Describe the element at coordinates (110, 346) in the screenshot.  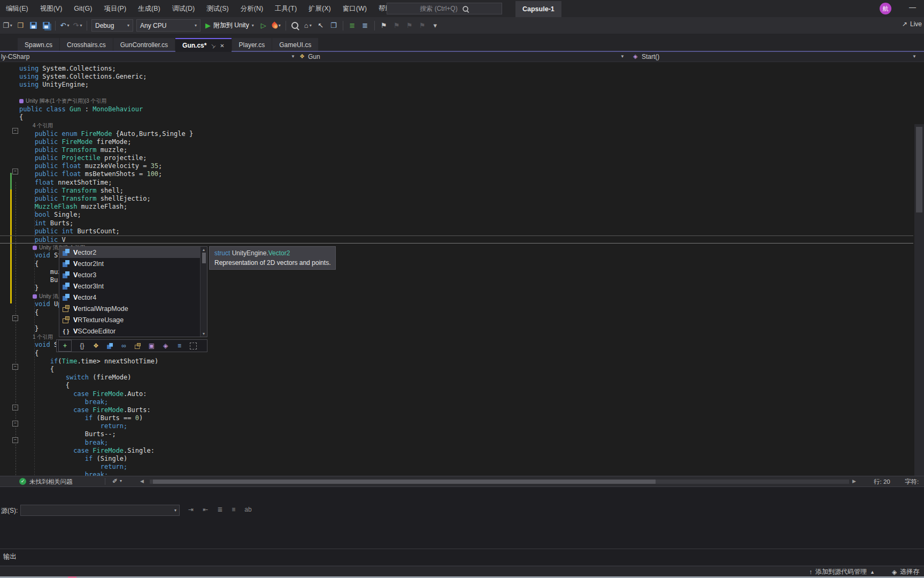
I see `filter-structs` at that location.